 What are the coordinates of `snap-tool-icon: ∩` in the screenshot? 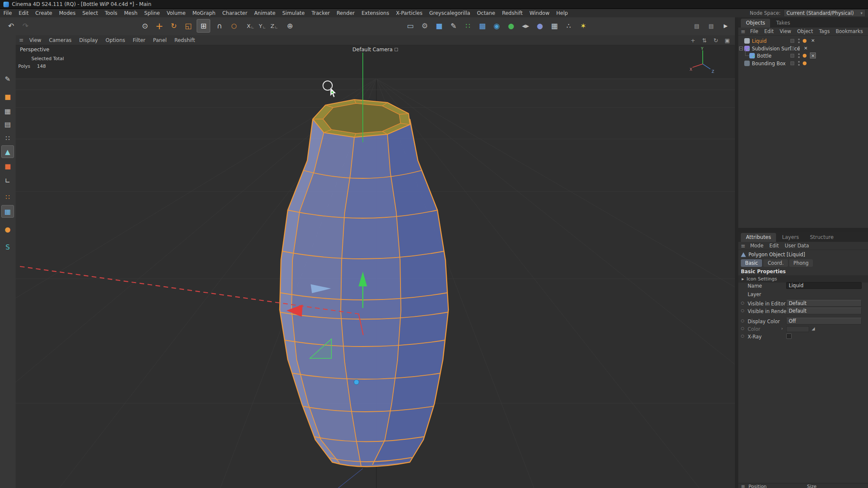 It's located at (220, 26).